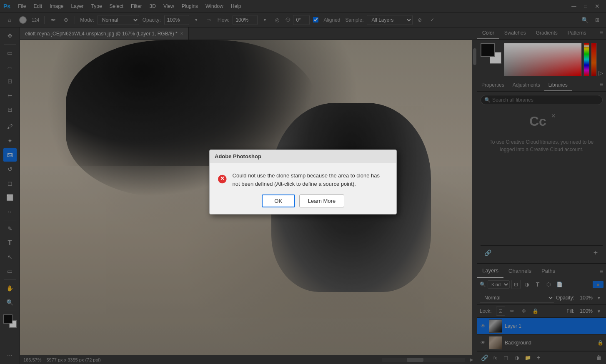 This screenshot has height=364, width=606. What do you see at coordinates (322, 201) in the screenshot?
I see `dialog-learn-more-button: Learn More` at bounding box center [322, 201].